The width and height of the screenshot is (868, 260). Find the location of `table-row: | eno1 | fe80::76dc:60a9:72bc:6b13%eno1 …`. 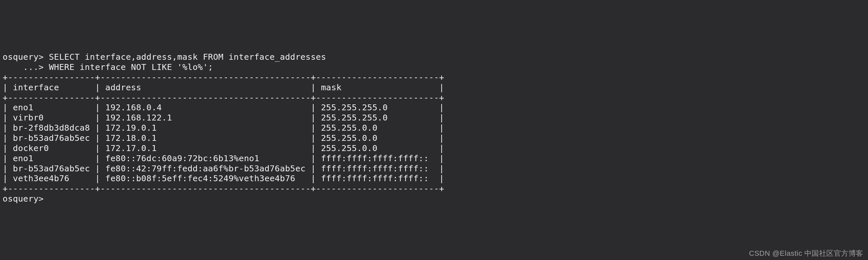

table-row: | eno1 | fe80::76dc:60a9:72bc:6b13%eno1 … is located at coordinates (223, 158).